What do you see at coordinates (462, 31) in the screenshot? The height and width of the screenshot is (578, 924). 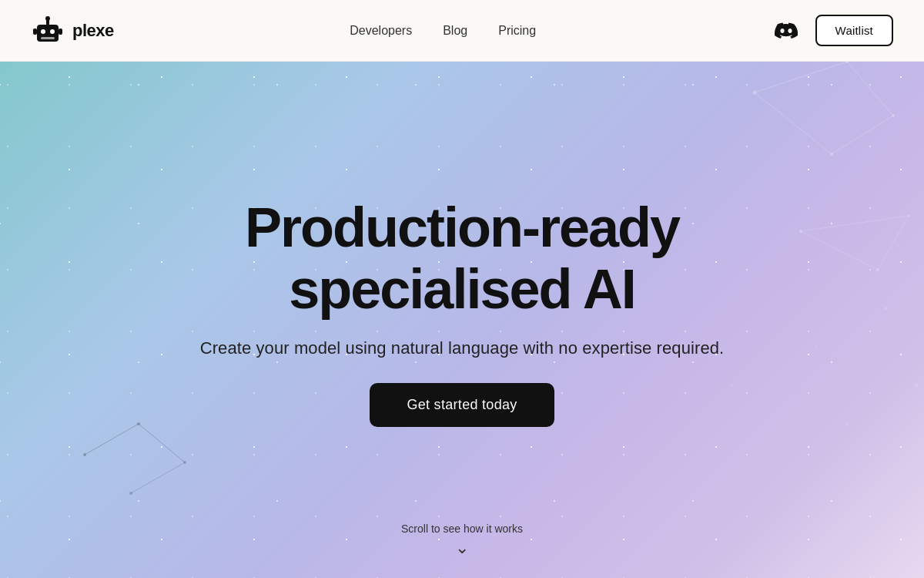 I see `navbar: plexe Developers Blog Pricing Waitlist` at bounding box center [462, 31].